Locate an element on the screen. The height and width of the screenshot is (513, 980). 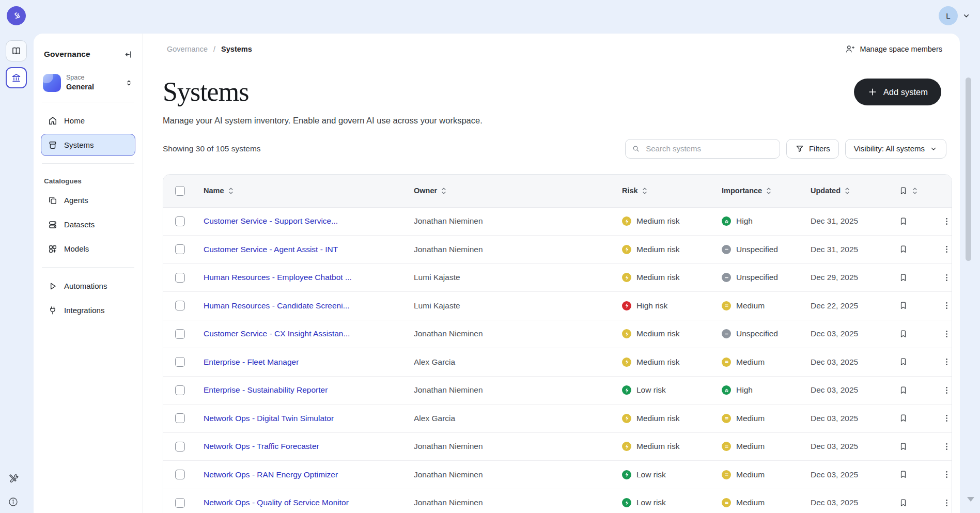
admin-tools-button is located at coordinates (13, 478).